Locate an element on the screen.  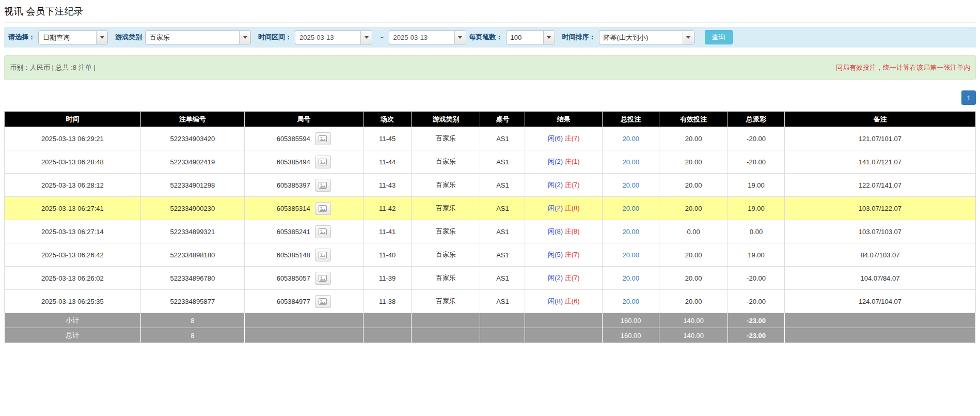
table-row: 2025-03-13 06:25:35 522334895877 6053849… is located at coordinates (491, 302).